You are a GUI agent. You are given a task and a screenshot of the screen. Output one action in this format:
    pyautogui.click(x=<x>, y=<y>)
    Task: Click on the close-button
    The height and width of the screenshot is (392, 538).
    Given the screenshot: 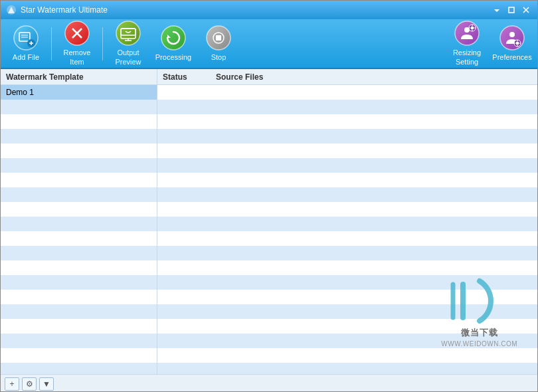 What is the action you would take?
    pyautogui.click(x=526, y=10)
    